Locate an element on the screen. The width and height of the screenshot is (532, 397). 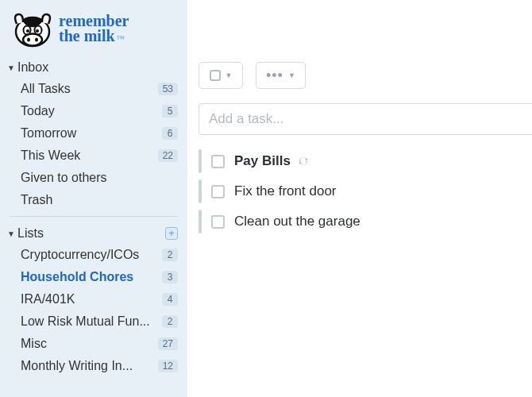
section-header-inbox: ▼ Inbox is located at coordinates (94, 67).